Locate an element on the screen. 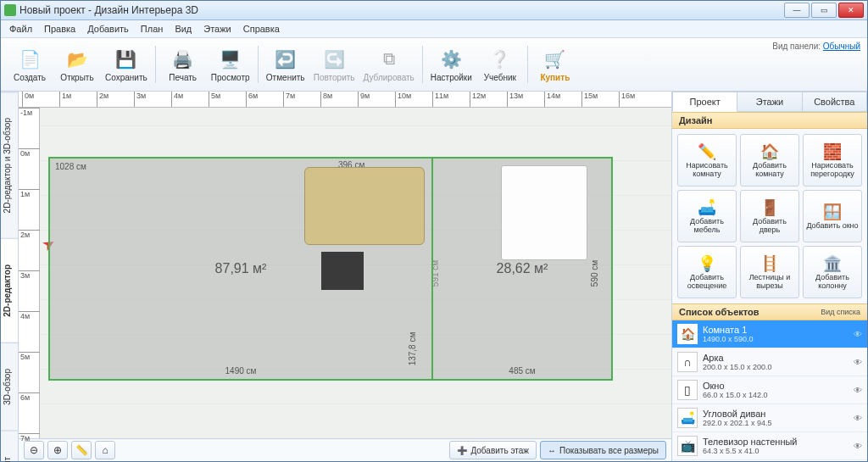  object-item: 📺Телевизор настенный64.3 x 5.5 x 41.0👁 is located at coordinates (770, 446).